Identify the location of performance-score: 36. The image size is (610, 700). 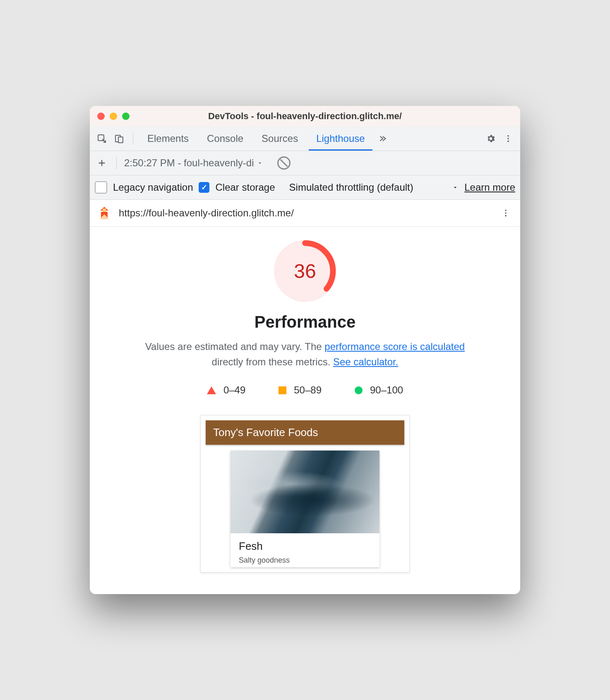
(305, 271).